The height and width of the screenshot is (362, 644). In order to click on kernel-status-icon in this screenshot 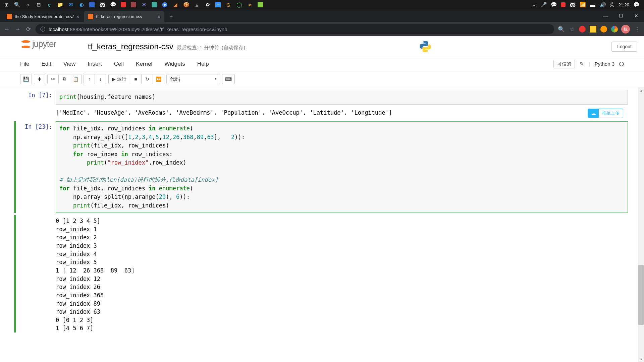, I will do `click(622, 64)`.